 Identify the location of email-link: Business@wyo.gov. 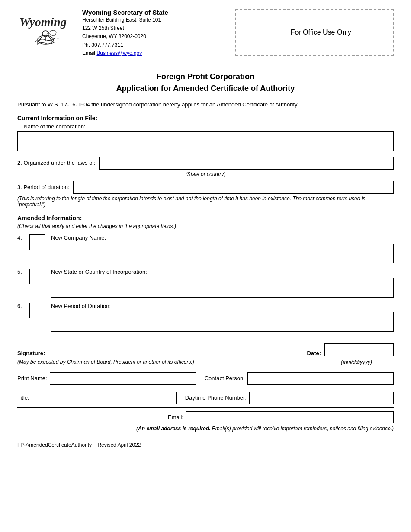
(119, 53).